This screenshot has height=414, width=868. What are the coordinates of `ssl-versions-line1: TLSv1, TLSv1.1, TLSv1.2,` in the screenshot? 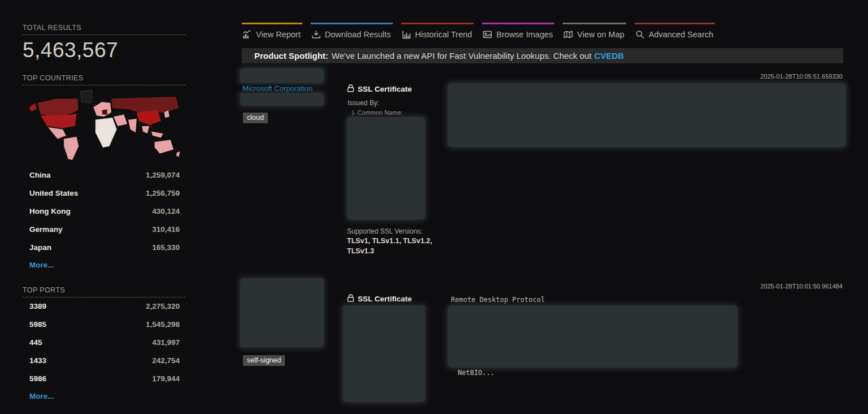 It's located at (390, 241).